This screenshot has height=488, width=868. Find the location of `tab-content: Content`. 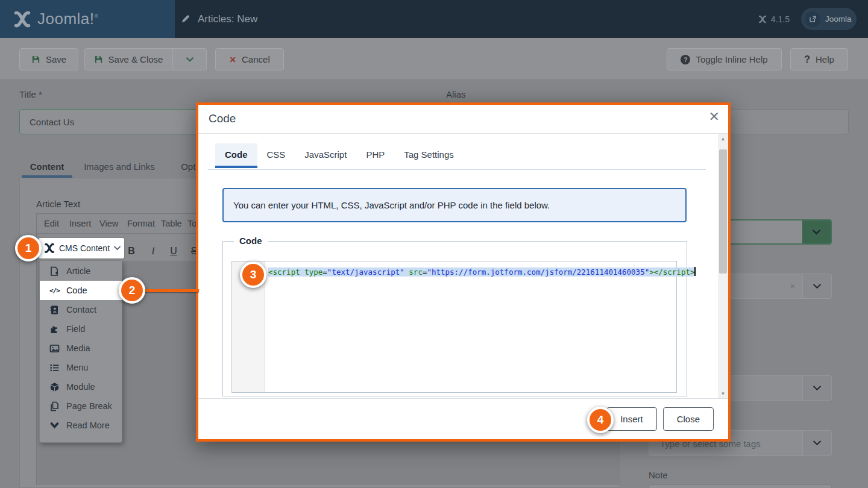

tab-content: Content is located at coordinates (47, 166).